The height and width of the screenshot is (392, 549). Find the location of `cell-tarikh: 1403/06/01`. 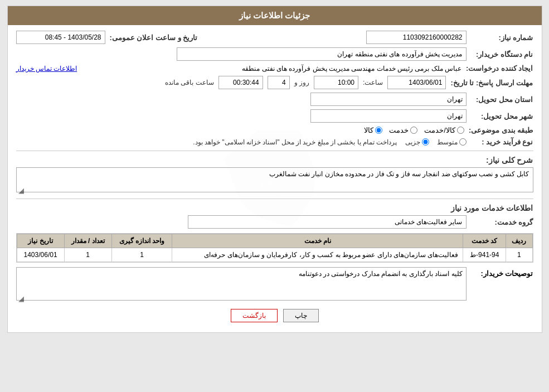

cell-tarikh: 1403/06/01 is located at coordinates (40, 255).